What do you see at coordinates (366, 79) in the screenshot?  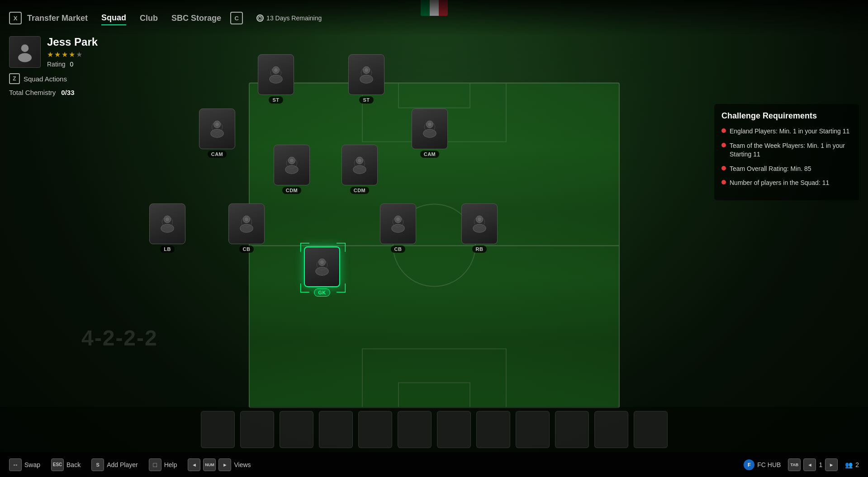 I see `slot-st2: ST` at bounding box center [366, 79].